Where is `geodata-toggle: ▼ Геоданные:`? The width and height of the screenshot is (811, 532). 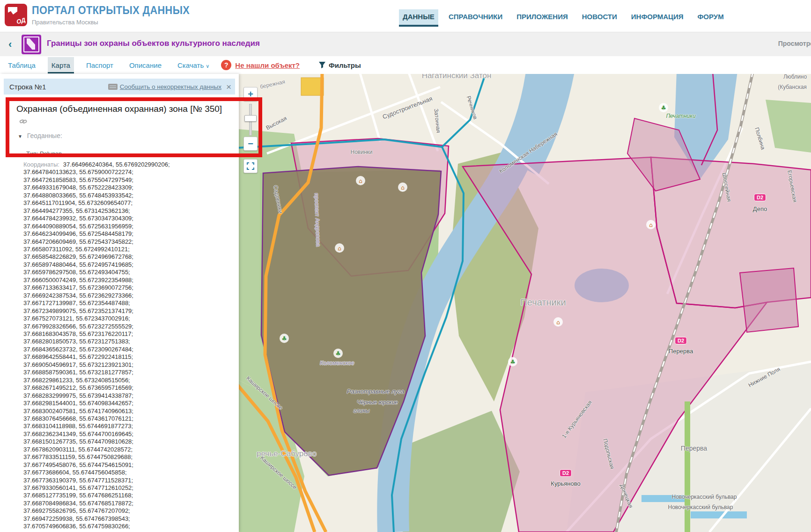 geodata-toggle: ▼ Геоданные: is located at coordinates (40, 136).